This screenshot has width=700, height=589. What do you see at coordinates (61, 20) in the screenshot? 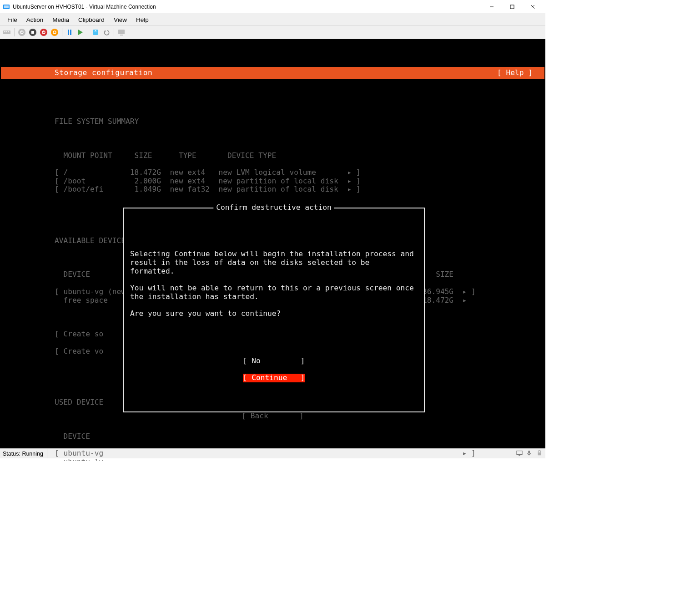
I see `menu-media: Media` at bounding box center [61, 20].